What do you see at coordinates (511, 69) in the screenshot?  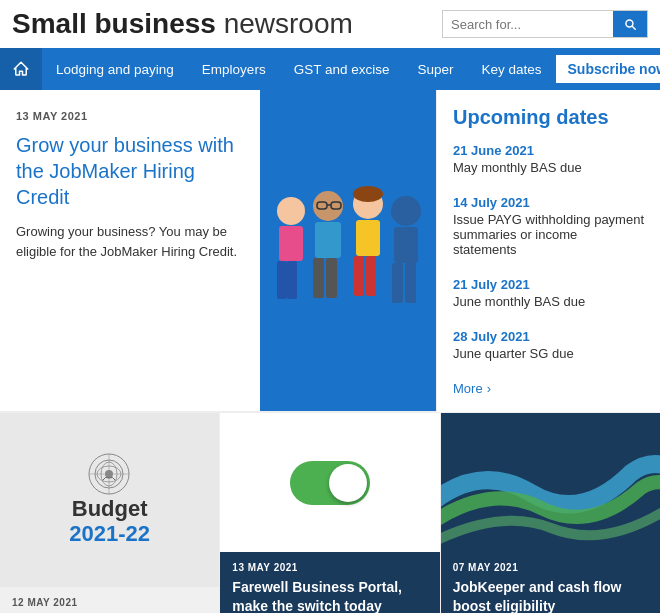 I see `nav-item-keydates: Key dates` at bounding box center [511, 69].